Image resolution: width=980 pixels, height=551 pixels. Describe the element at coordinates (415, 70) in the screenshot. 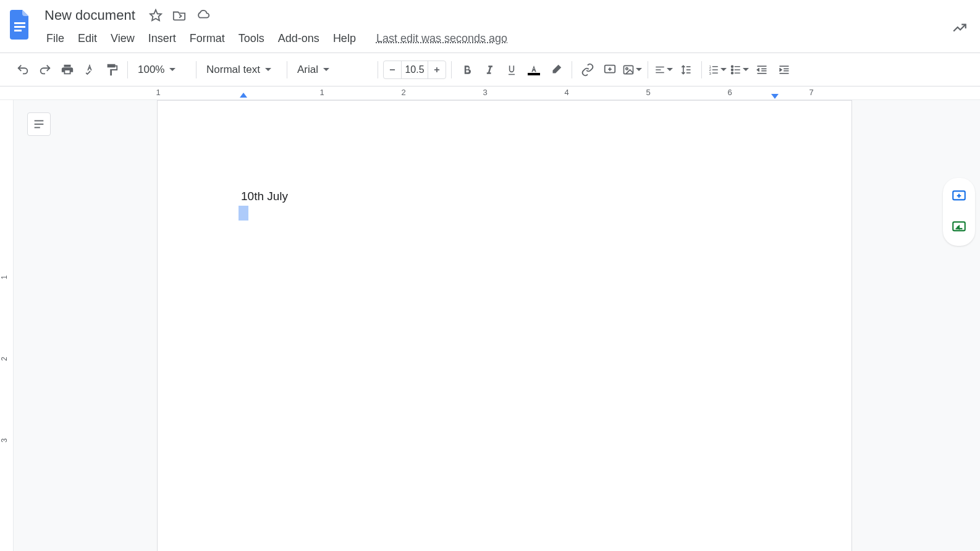

I see `font-size-group` at that location.